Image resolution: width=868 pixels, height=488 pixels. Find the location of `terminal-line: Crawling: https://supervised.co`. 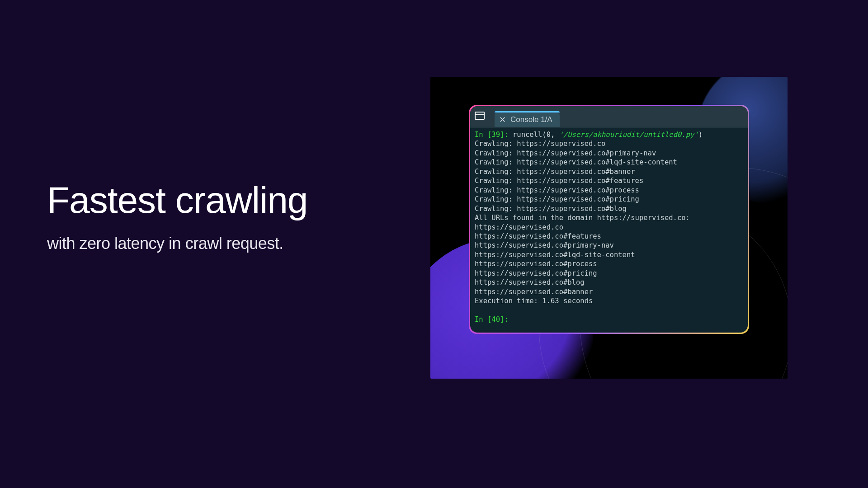

terminal-line: Crawling: https://supervised.co is located at coordinates (609, 144).